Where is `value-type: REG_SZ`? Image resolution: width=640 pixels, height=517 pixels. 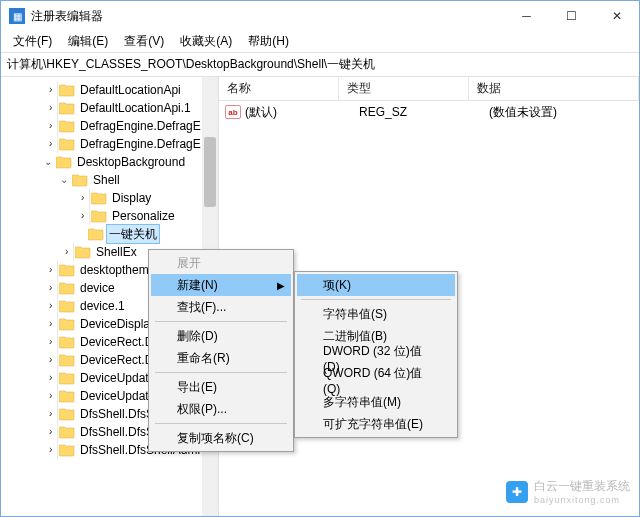 value-type: REG_SZ is located at coordinates (424, 112).